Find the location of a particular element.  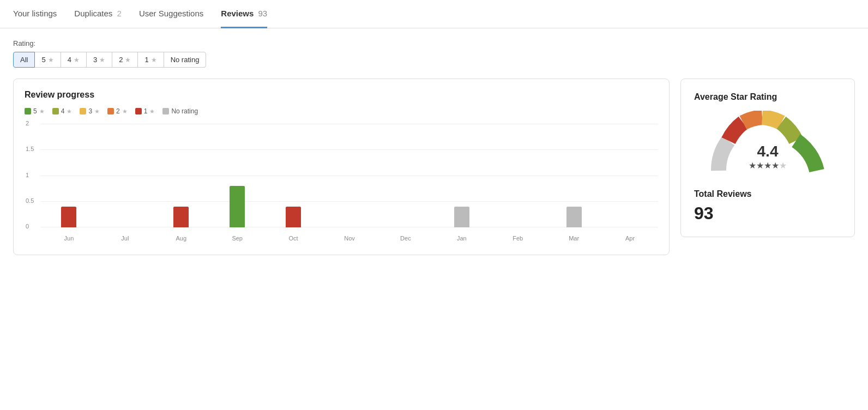

legend-star-1: ★ is located at coordinates (152, 111).